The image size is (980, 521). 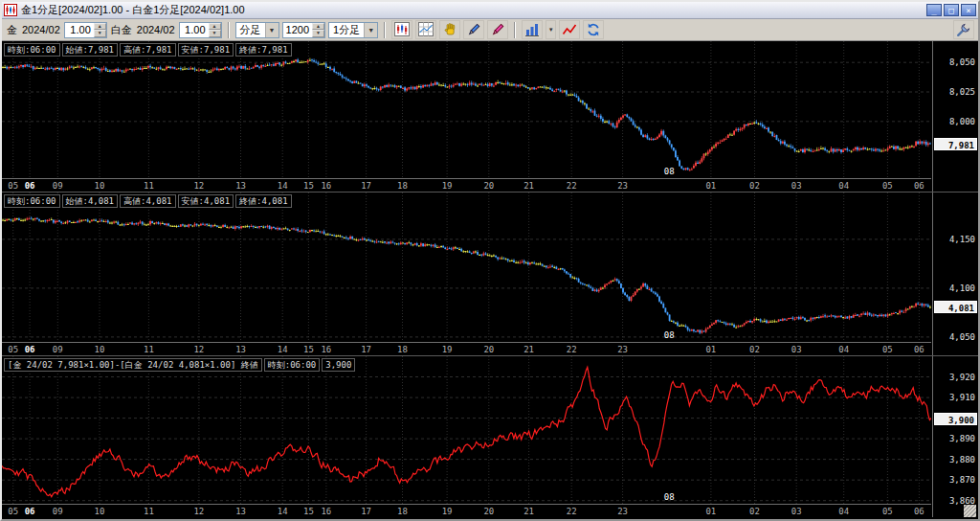 What do you see at coordinates (528, 511) in the screenshot?
I see `time-label: 21` at bounding box center [528, 511].